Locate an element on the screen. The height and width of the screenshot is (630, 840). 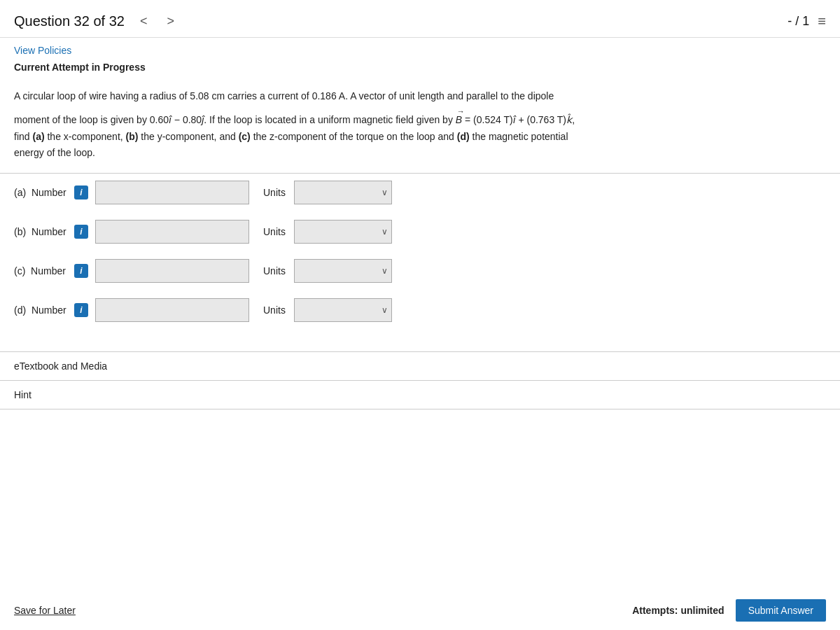
etextbook-label: eTextbook and Media is located at coordinates (60, 366).